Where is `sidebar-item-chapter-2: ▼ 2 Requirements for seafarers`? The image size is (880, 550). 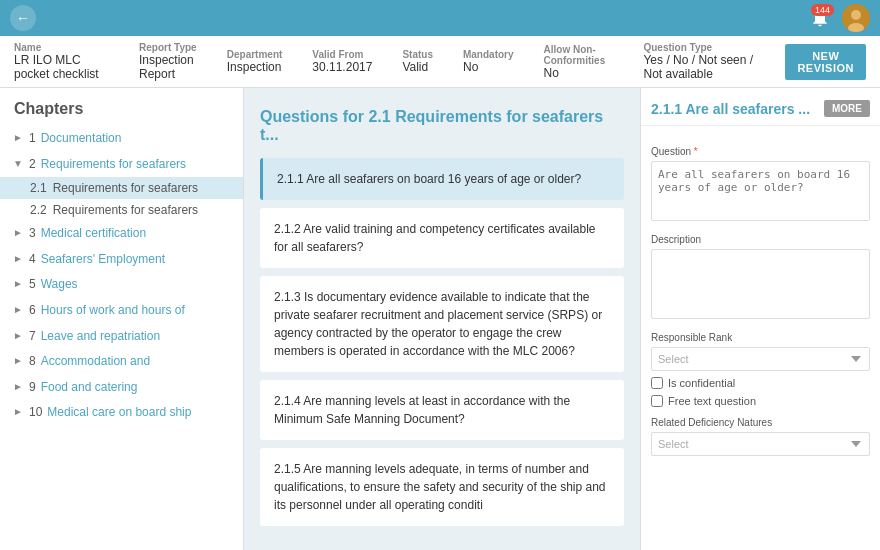
sidebar-item-chapter-2: ▼ 2 Requirements for seafarers is located at coordinates (122, 165).